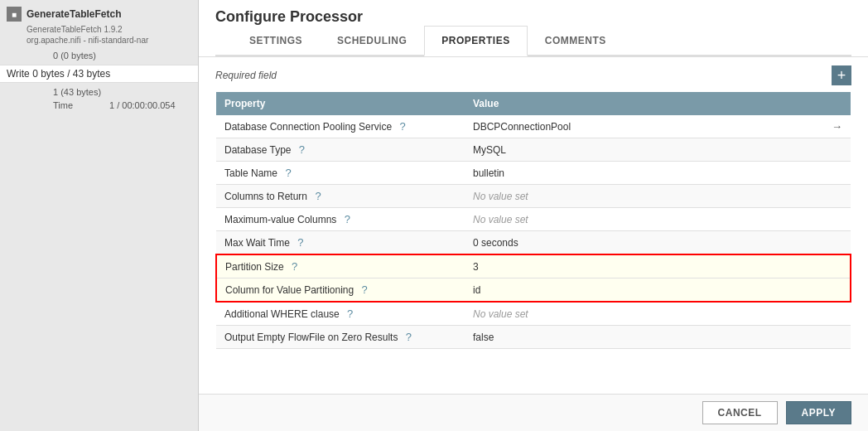 Image resolution: width=868 pixels, height=431 pixels. I want to click on prop-action-output-empty, so click(837, 337).